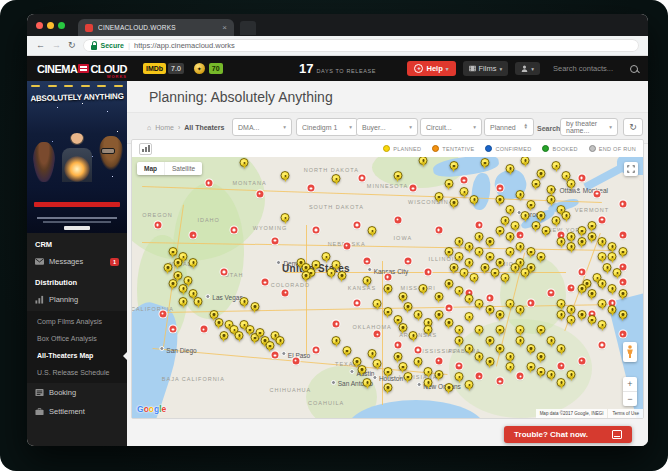  I want to click on buyer-select: Buyer...▾, so click(387, 127).